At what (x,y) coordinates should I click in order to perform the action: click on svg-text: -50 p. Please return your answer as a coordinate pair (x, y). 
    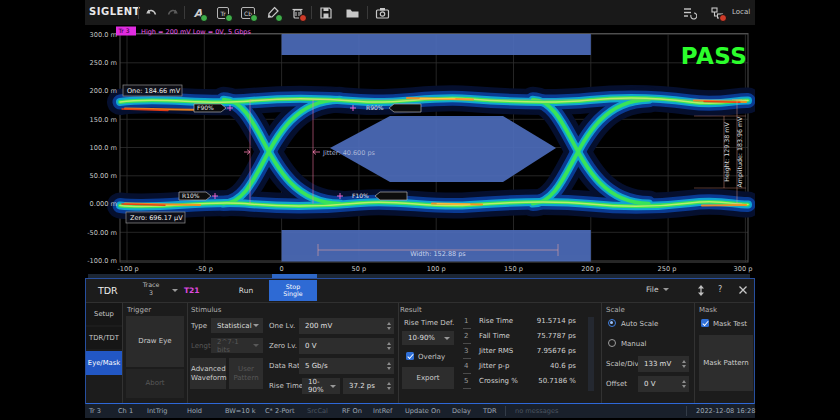
    Looking at the image, I should click on (204, 269).